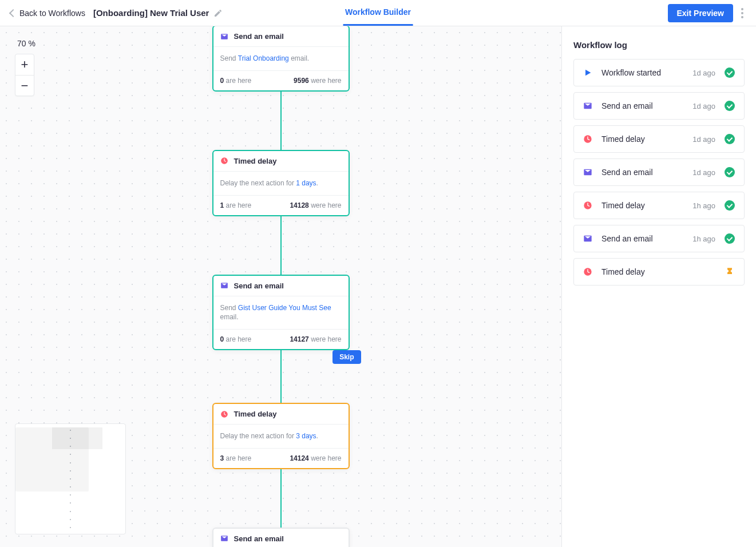 This screenshot has height=547, width=756. I want to click on zoom-in-button: +, so click(25, 65).